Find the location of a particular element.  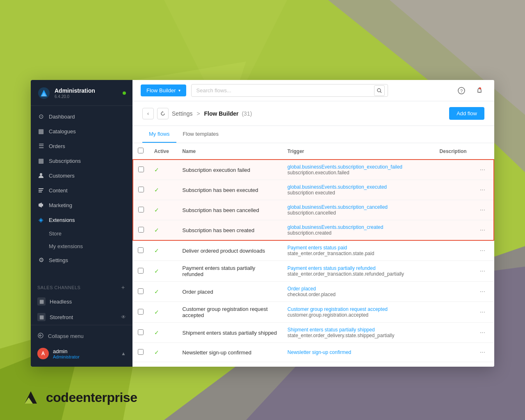

sidebar-item-headless: ▦ Headless is located at coordinates (82, 301).